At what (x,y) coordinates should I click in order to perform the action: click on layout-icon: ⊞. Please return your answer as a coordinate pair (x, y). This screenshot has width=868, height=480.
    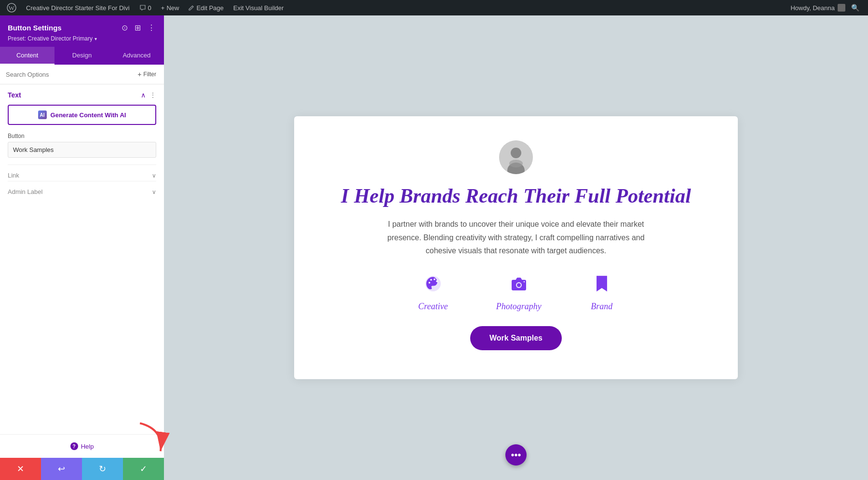
    Looking at the image, I should click on (138, 28).